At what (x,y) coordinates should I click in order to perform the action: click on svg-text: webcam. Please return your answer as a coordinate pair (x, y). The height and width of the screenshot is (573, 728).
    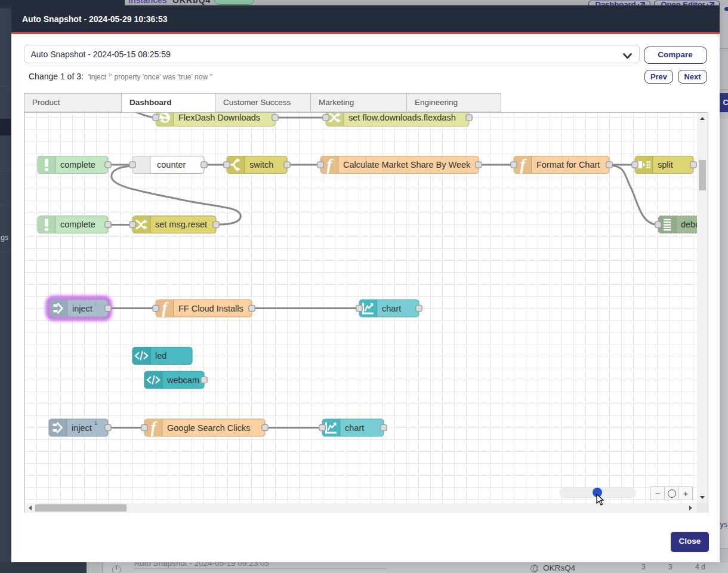
    Looking at the image, I should click on (183, 380).